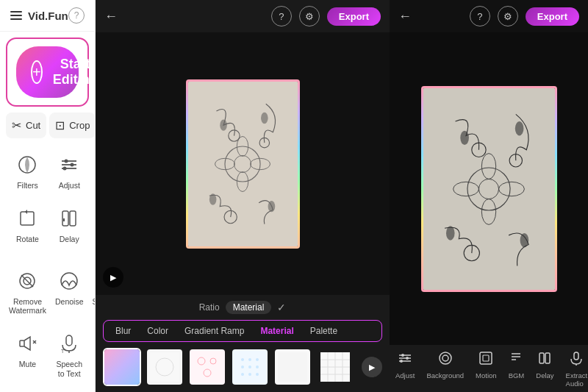 The width and height of the screenshot is (588, 392). What do you see at coordinates (123, 331) in the screenshot?
I see `bg-tab-blur: Blur` at bounding box center [123, 331].